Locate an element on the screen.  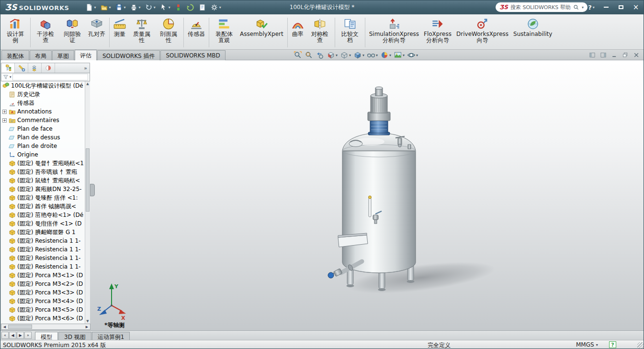
bottom-tab-2: 运动算例1 is located at coordinates (111, 336).